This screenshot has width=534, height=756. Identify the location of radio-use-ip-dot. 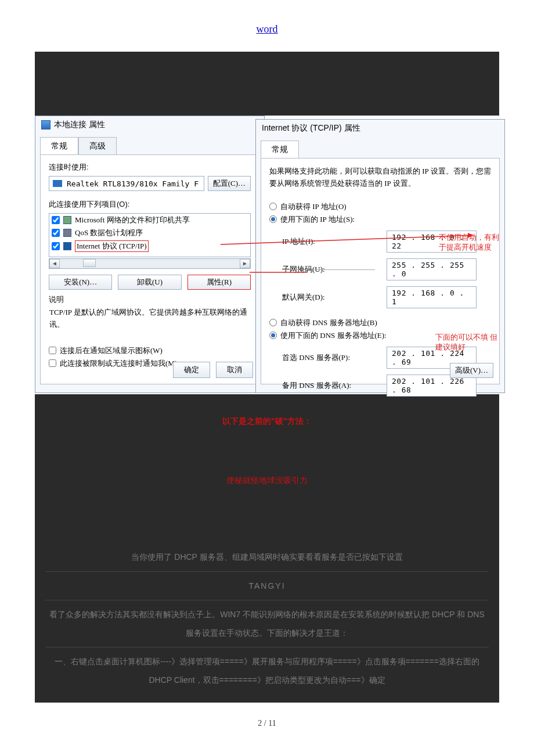
(273, 219).